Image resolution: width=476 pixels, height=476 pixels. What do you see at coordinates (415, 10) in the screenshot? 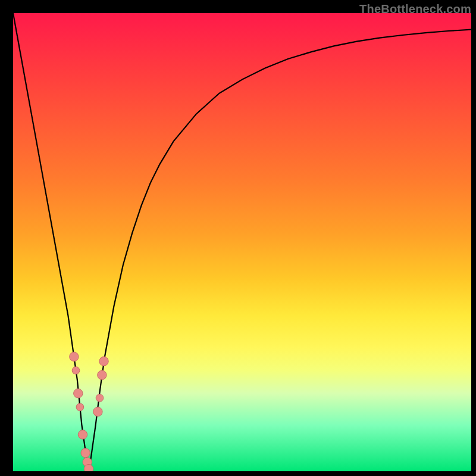
I see `watermark-text: TheBottleneck.com` at bounding box center [415, 10].